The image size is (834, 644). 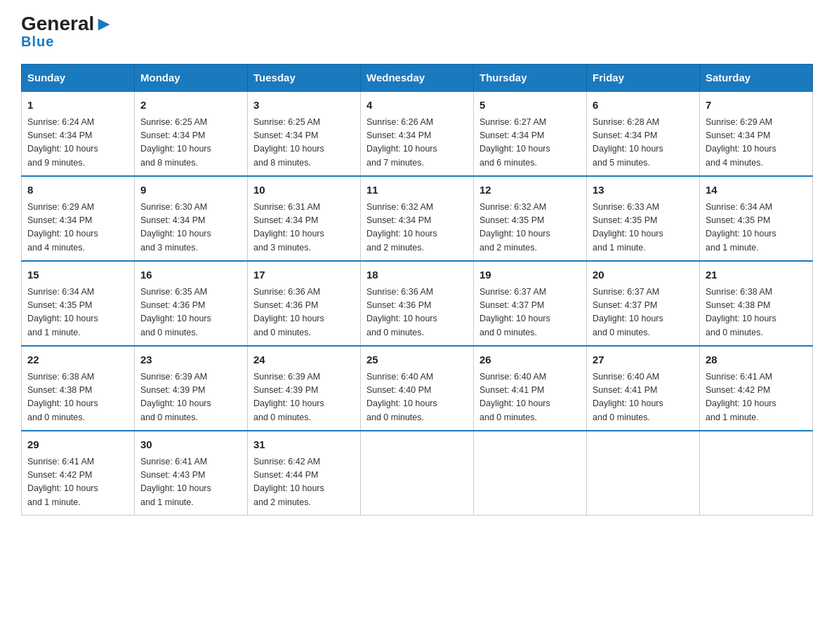 I want to click on calendar-cell: 4Sunrise: 6:26 AMSunset: 4:34 PMDaylight…, so click(x=417, y=133).